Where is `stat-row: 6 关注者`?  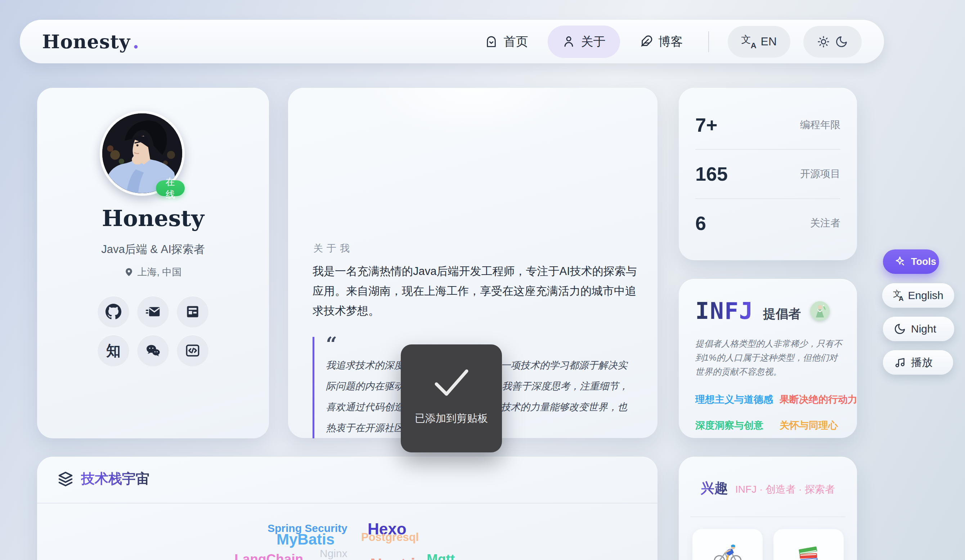
stat-row: 6 关注者 is located at coordinates (768, 223).